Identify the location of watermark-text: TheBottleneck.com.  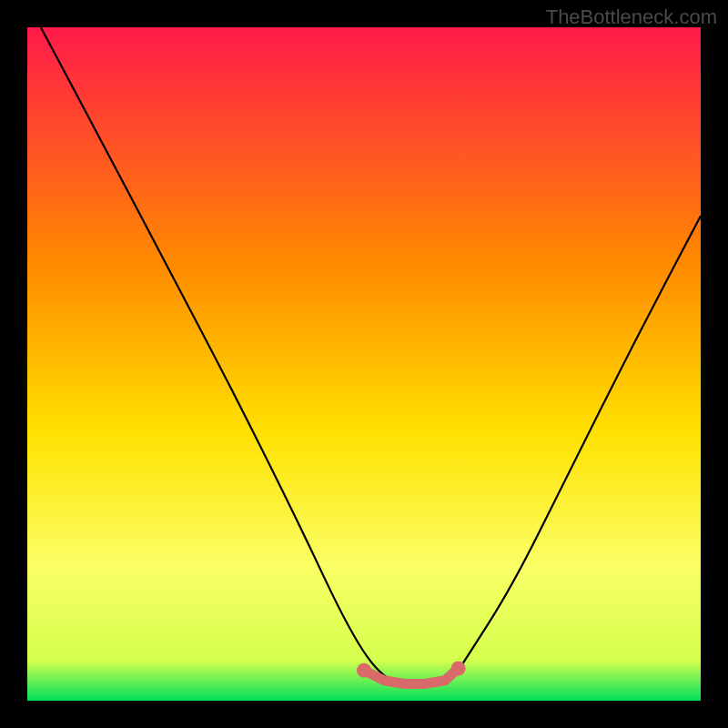
(632, 17).